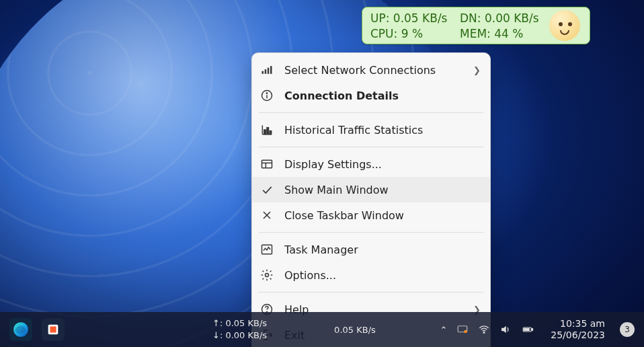  I want to click on tray-chevron-up-icon: ⌃, so click(444, 330).